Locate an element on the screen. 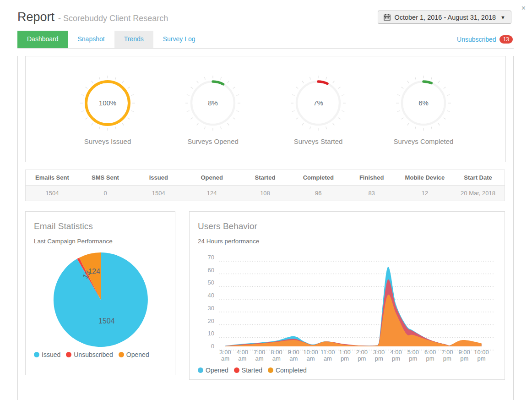 Image resolution: width=532 pixels, height=400 pixels. page-subtitle: - Scorebuddy Client Research is located at coordinates (113, 18).